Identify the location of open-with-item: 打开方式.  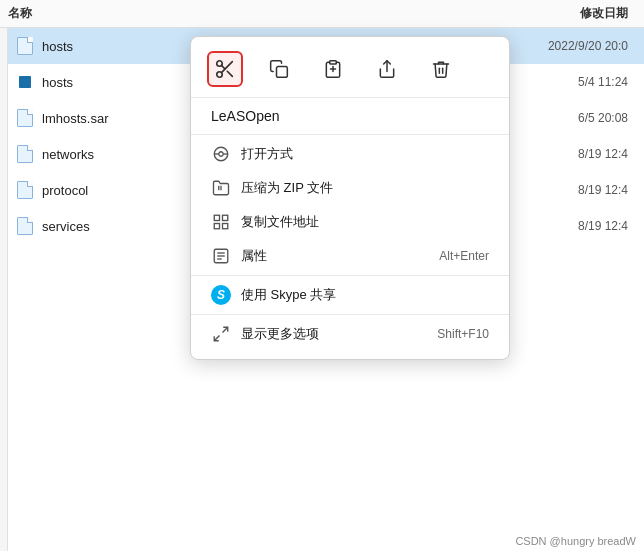
(350, 154).